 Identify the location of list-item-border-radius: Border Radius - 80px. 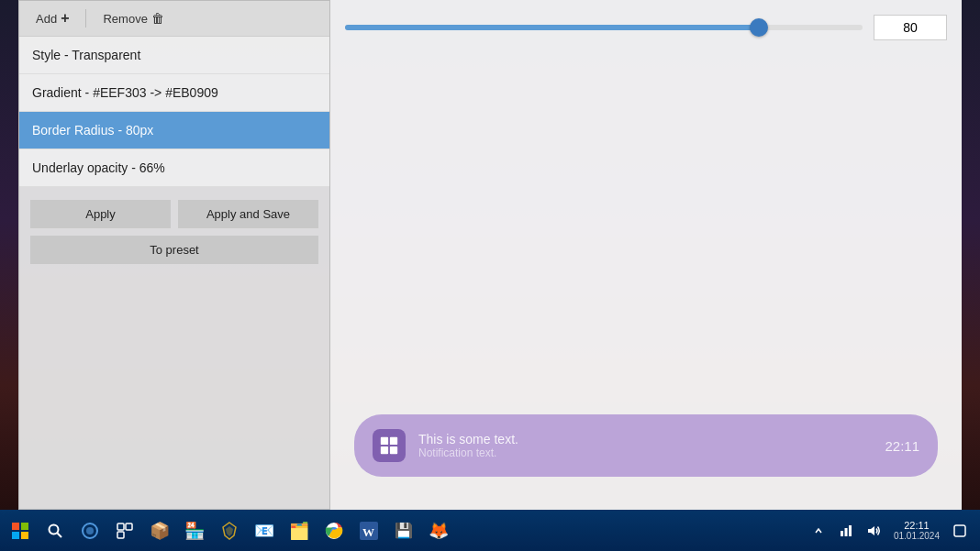
(174, 130).